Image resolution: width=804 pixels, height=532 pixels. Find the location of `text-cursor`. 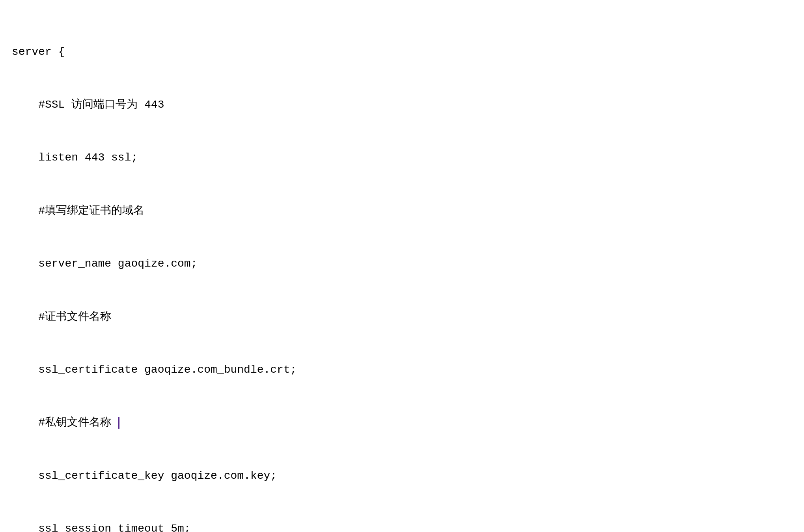

text-cursor is located at coordinates (119, 423).